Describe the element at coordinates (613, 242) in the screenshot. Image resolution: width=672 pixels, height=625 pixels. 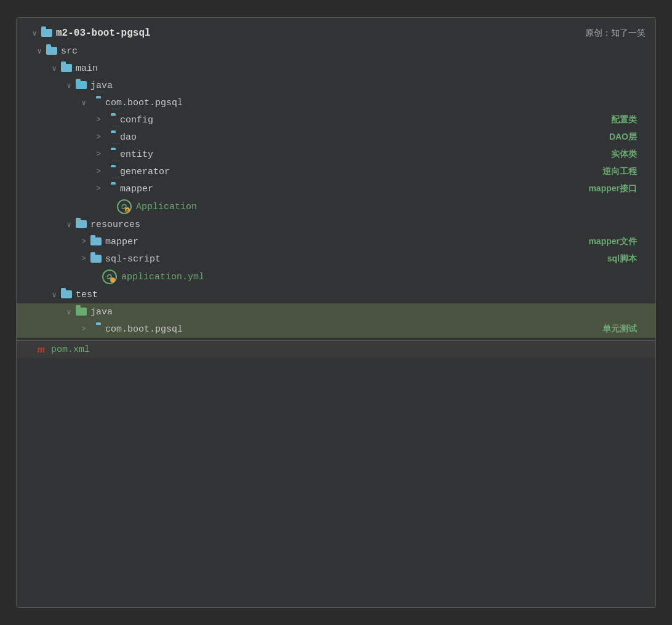
I see `res-mapper-annotation: mapper文件` at that location.